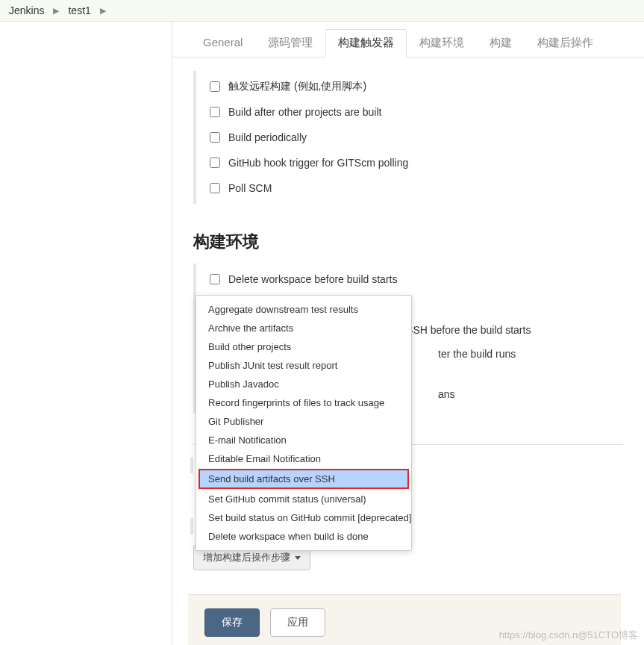 The height and width of the screenshot is (645, 644). What do you see at coordinates (415, 87) in the screenshot?
I see `trigger-remote-build: 触发远程构建 (例如,使用脚本)` at bounding box center [415, 87].